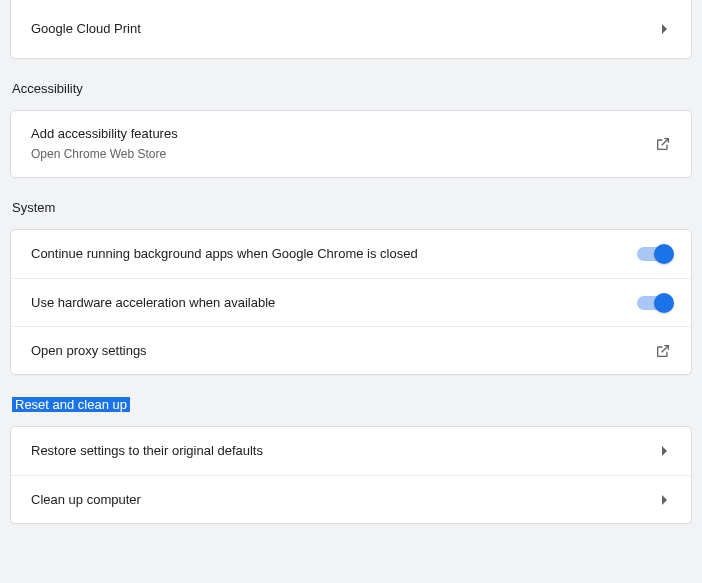 The image size is (702, 583). What do you see at coordinates (654, 303) in the screenshot?
I see `hardware-accel-toggle` at bounding box center [654, 303].